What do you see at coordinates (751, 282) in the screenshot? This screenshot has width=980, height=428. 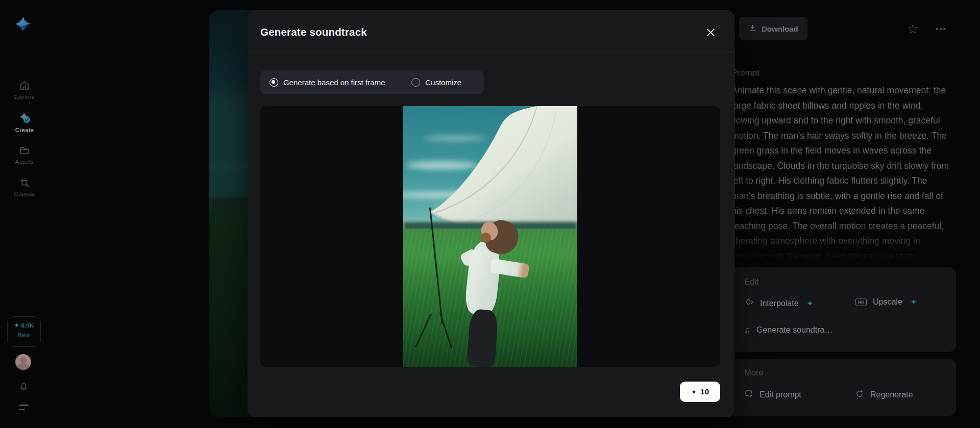 I see `edit-section-label: Edit` at bounding box center [751, 282].